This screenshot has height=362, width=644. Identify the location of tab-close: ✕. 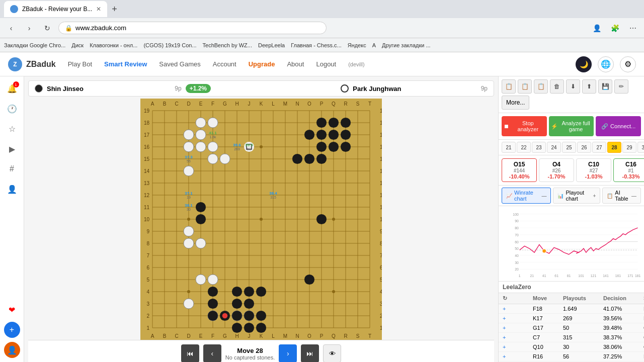
(99, 9).